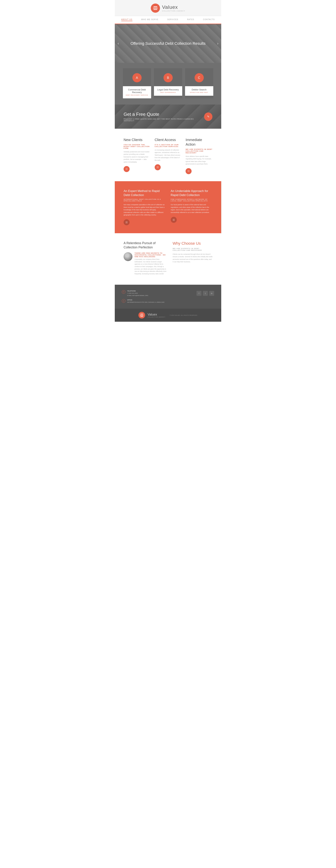  What do you see at coordinates (174, 220) in the screenshot?
I see `orange-col-undeniable-btn: ☷` at bounding box center [174, 220].